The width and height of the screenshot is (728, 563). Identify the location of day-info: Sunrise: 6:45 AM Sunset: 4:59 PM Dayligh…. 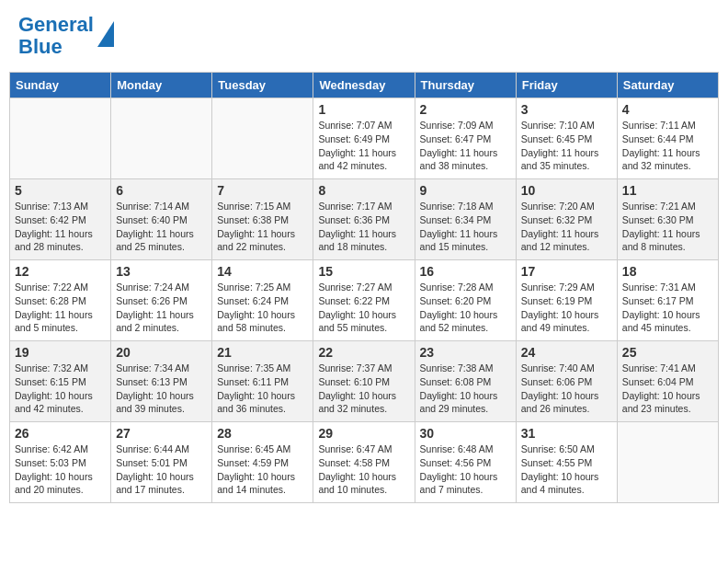
(263, 469).